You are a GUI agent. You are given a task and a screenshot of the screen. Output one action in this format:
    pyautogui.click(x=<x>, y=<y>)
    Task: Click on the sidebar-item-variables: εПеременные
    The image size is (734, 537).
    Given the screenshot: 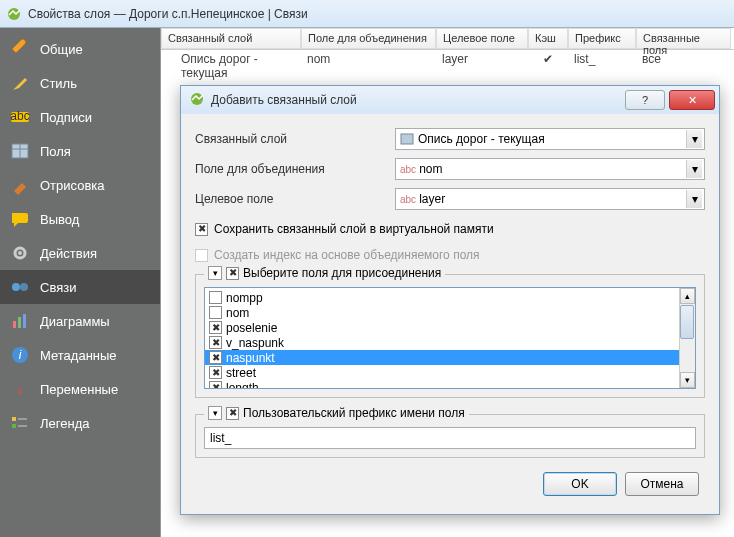 What is the action you would take?
    pyautogui.click(x=80, y=389)
    